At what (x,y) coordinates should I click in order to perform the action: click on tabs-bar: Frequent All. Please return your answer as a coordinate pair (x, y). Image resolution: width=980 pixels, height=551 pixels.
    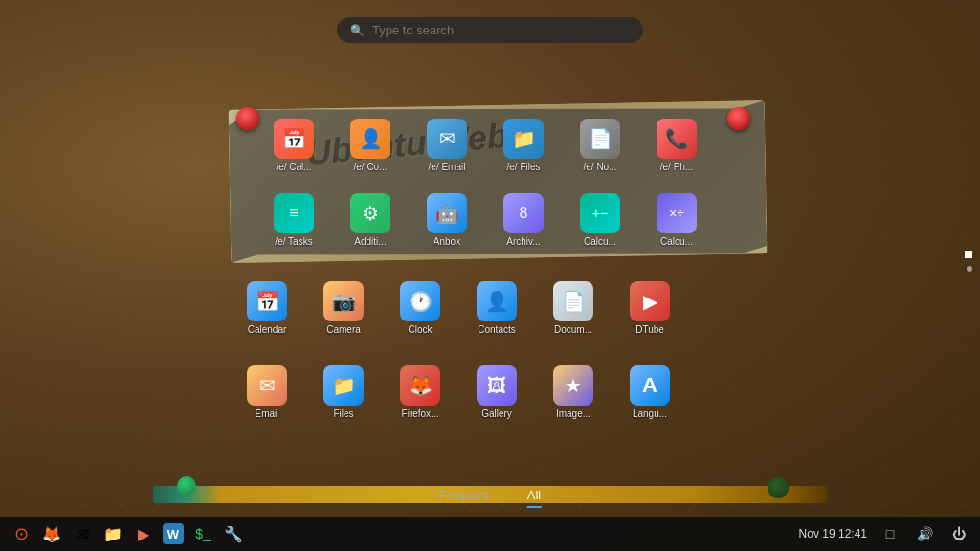
    Looking at the image, I should click on (490, 497).